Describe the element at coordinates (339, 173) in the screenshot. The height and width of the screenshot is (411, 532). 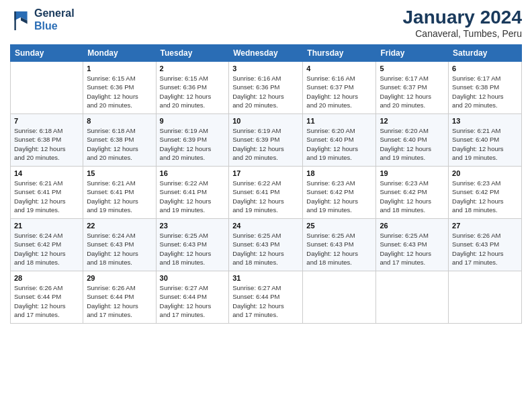
I see `day-number: 18` at that location.